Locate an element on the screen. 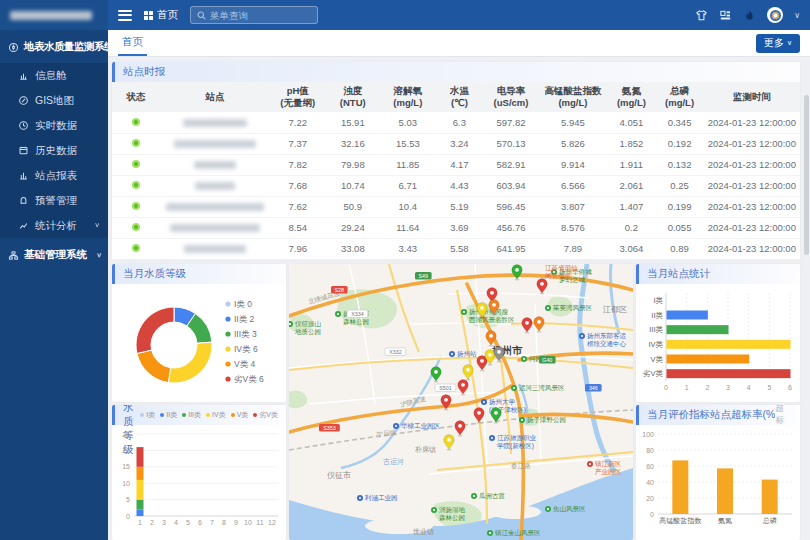 This screenshot has width=810, height=540. menu-search is located at coordinates (254, 15).